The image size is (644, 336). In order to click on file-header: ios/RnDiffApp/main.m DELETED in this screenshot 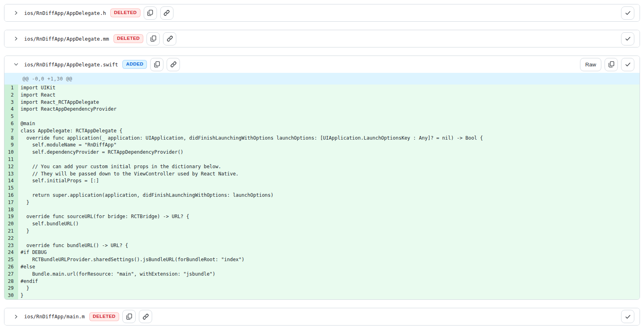, I will do `click(322, 317)`.